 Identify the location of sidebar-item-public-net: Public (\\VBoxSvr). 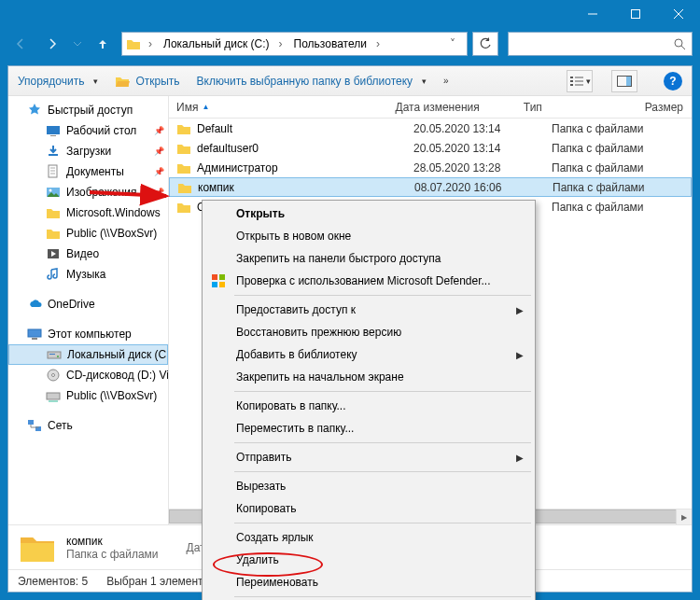
(88, 396).